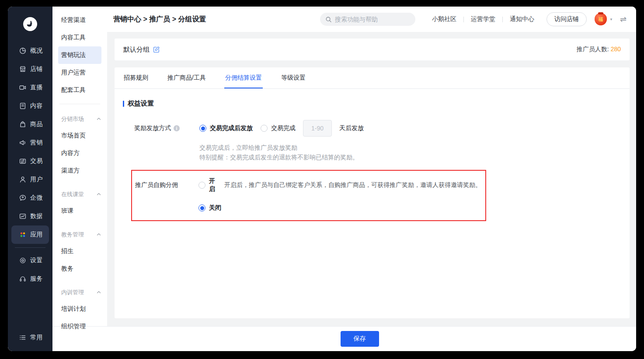  I want to click on menu-group-internal-training: 内训管理, so click(80, 292).